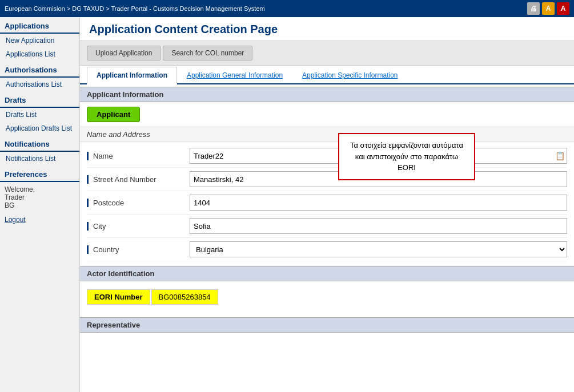 This screenshot has width=574, height=392. What do you see at coordinates (40, 115) in the screenshot?
I see `sidebar-item-drafts-list: Drafts List` at bounding box center [40, 115].